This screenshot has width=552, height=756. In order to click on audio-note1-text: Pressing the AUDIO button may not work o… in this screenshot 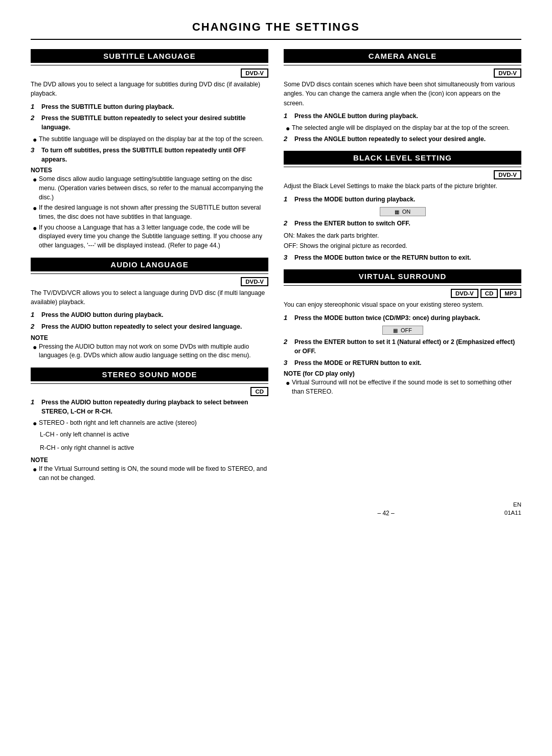, I will do `click(153, 352)`.